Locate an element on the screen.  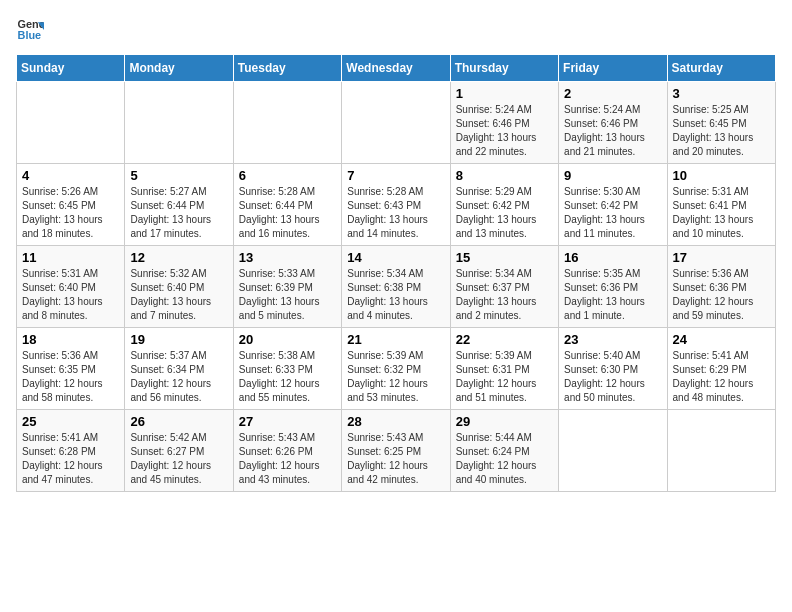
column-header-friday: Friday is located at coordinates (613, 68).